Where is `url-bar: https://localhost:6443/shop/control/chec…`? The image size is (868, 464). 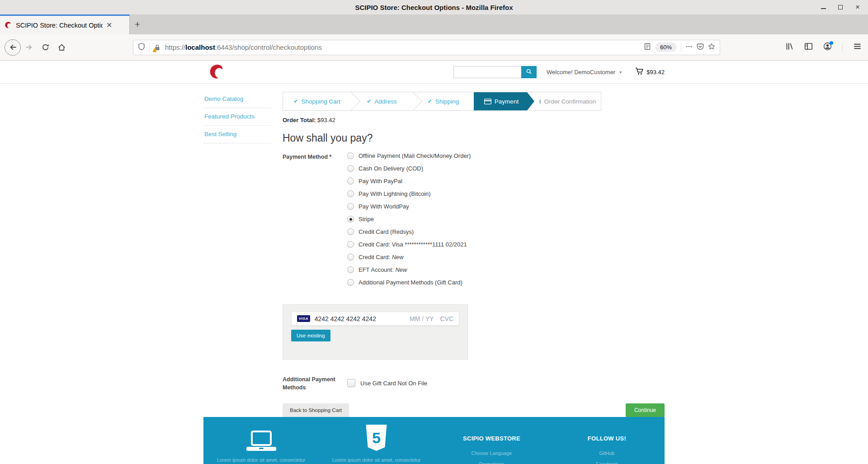
url-bar: https://localhost:6443/shop/control/chec… is located at coordinates (427, 47).